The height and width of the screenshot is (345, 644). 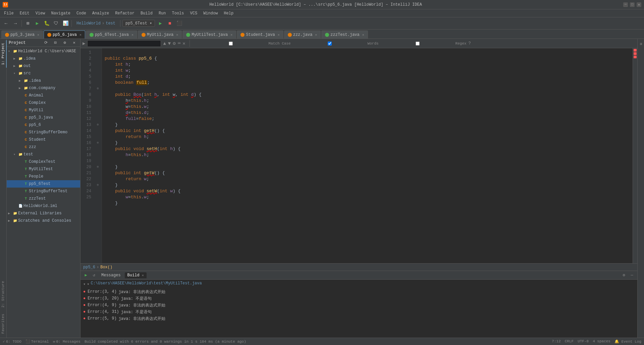 What do you see at coordinates (84, 44) in the screenshot?
I see `search-expand-button: ▶` at bounding box center [84, 44].